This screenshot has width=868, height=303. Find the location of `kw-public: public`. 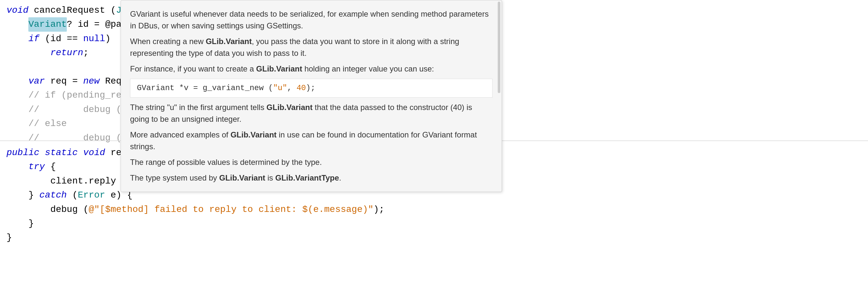

kw-public: public is located at coordinates (23, 153).